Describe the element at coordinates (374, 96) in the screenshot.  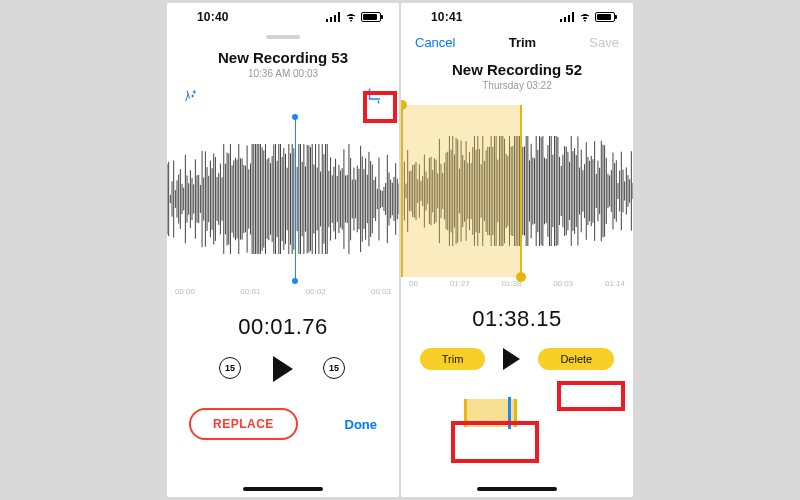
I see `crop-icon` at that location.